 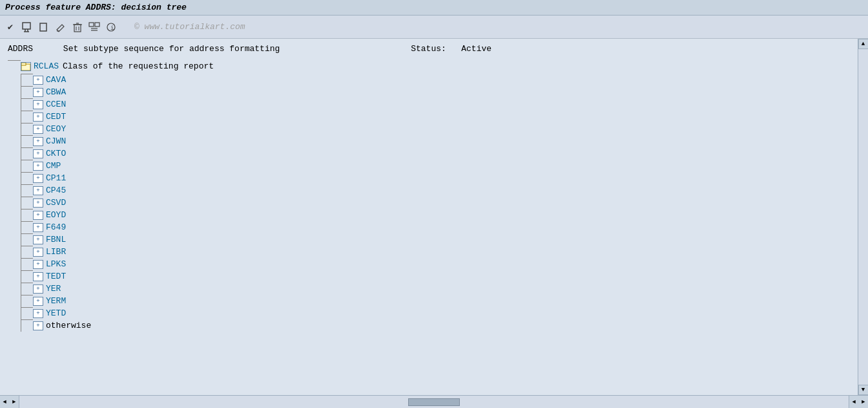 What do you see at coordinates (435, 313) in the screenshot?
I see `list-item: + YETD` at bounding box center [435, 313].